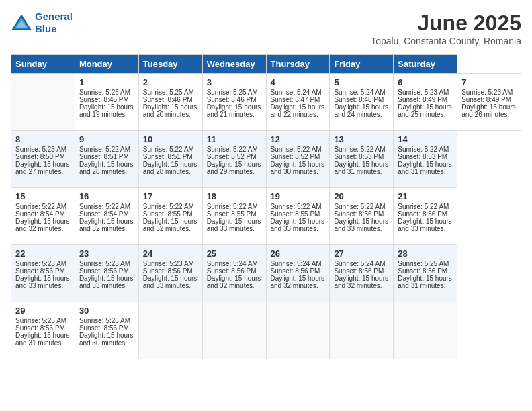 Image resolution: width=532 pixels, height=411 pixels. What do you see at coordinates (446, 41) in the screenshot?
I see `subtitle: Topalu, Constanta County, Romania` at bounding box center [446, 41].